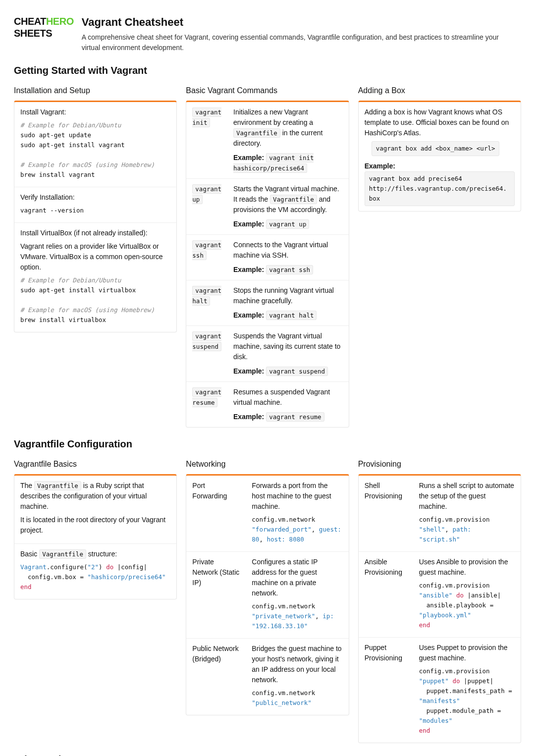 This screenshot has height=756, width=535. What do you see at coordinates (440, 594) in the screenshot?
I see `table-row: Ansible Provisioning Uses Ansible to pro…` at bounding box center [440, 594].